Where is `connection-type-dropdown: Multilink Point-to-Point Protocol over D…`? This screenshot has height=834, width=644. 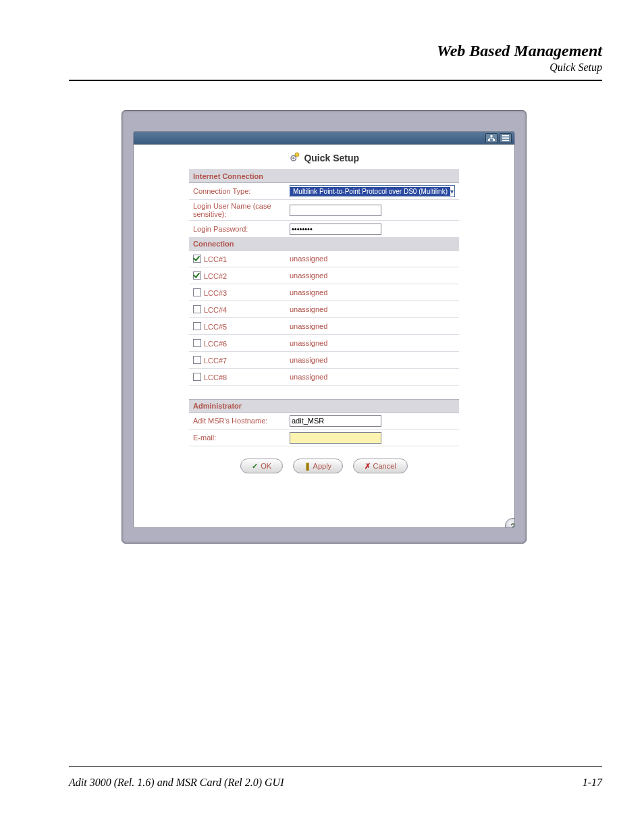 connection-type-dropdown: Multilink Point-to-Point Protocol over D… is located at coordinates (373, 191).